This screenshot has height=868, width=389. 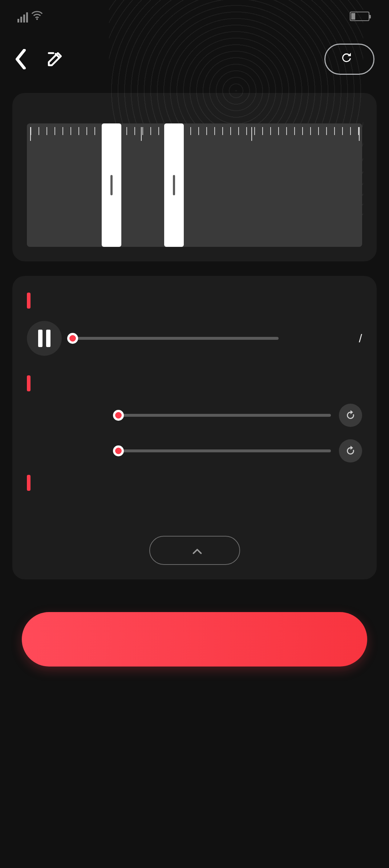 I want to click on volume-slider, so click(x=224, y=415).